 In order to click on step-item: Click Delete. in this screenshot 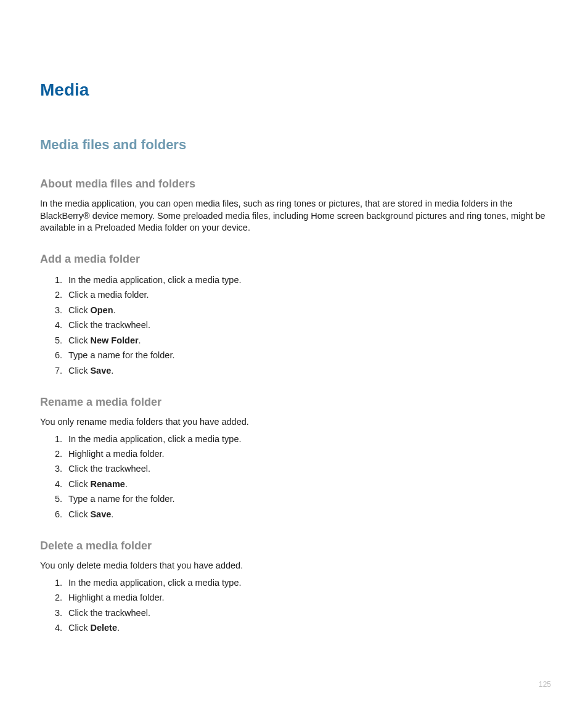, I will do `click(306, 628)`.